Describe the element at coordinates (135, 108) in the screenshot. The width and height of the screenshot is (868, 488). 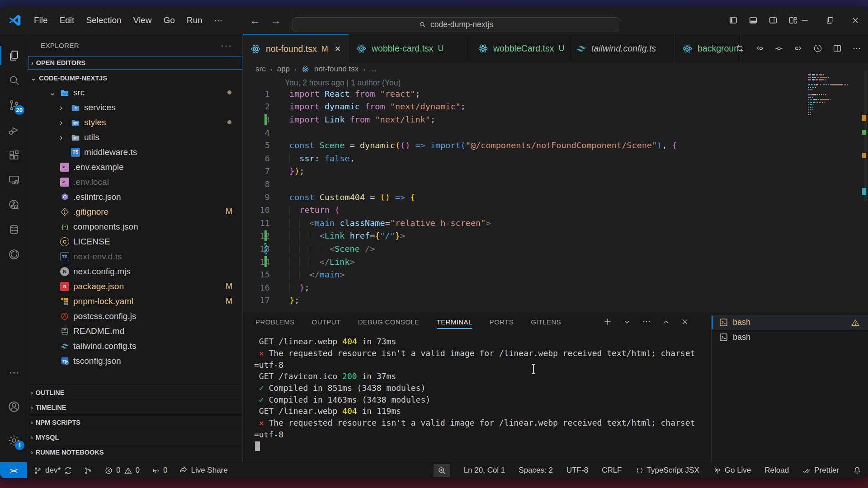
I see `tree-item-services: ›services` at that location.